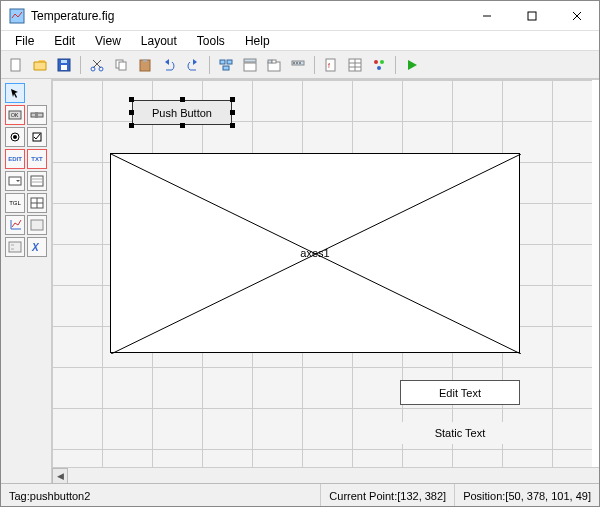  Describe the element at coordinates (300, 16) in the screenshot. I see `title-bar: Temperature.fig` at that location.